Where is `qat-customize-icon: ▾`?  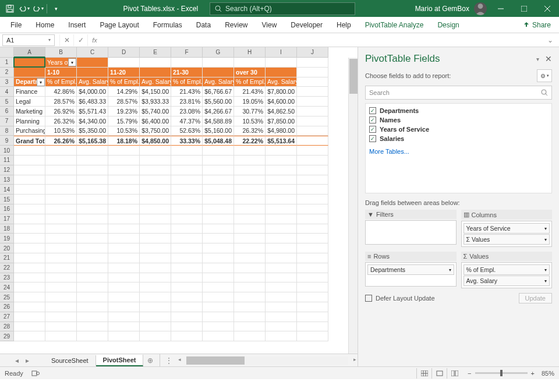
qat-customize-icon: ▾ is located at coordinates (56, 9).